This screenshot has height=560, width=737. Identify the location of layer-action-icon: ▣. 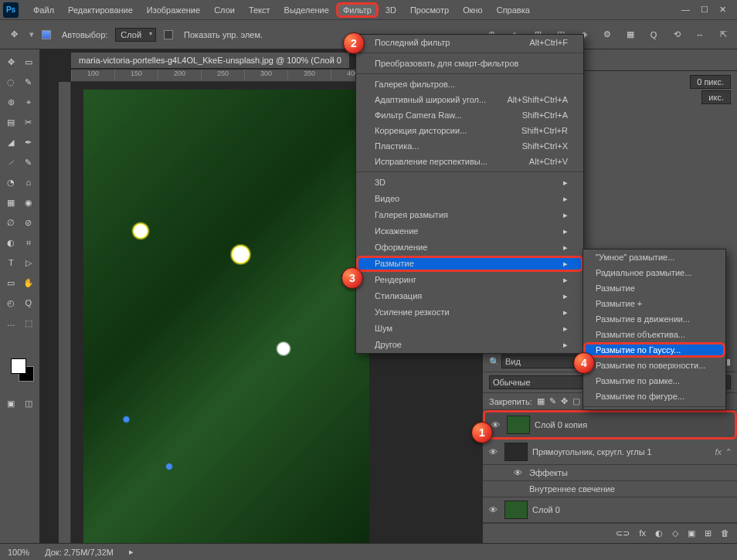
(691, 533).